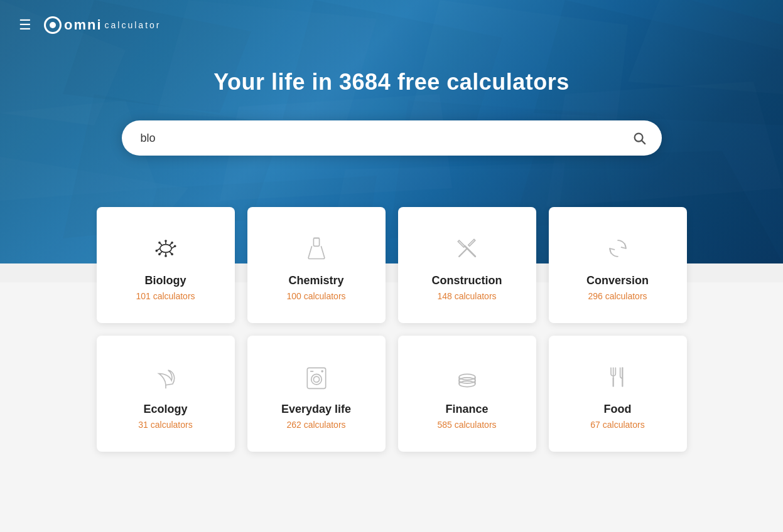 The width and height of the screenshot is (783, 532). What do you see at coordinates (316, 265) in the screenshot?
I see `card-chemistry: Chemistry 100 calculators` at bounding box center [316, 265].